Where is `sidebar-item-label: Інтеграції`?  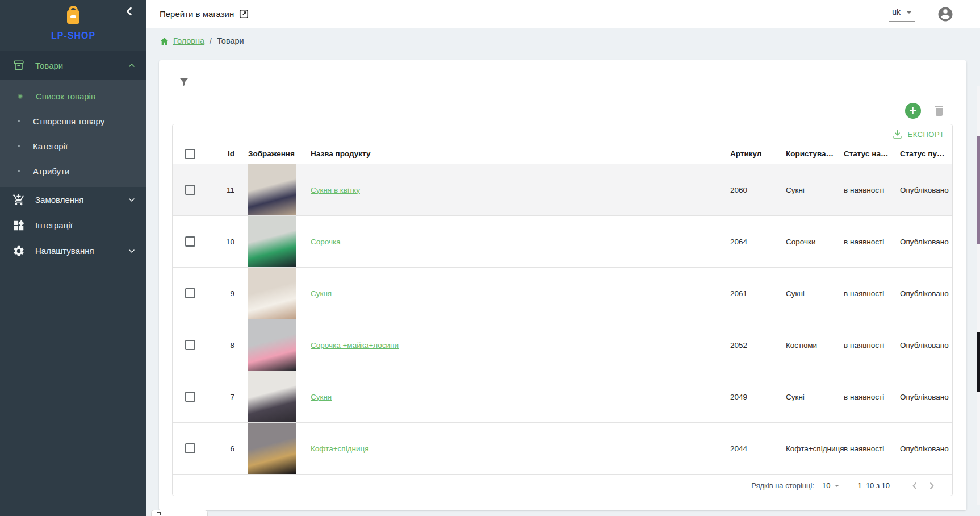
sidebar-item-label: Інтеграції is located at coordinates (86, 225).